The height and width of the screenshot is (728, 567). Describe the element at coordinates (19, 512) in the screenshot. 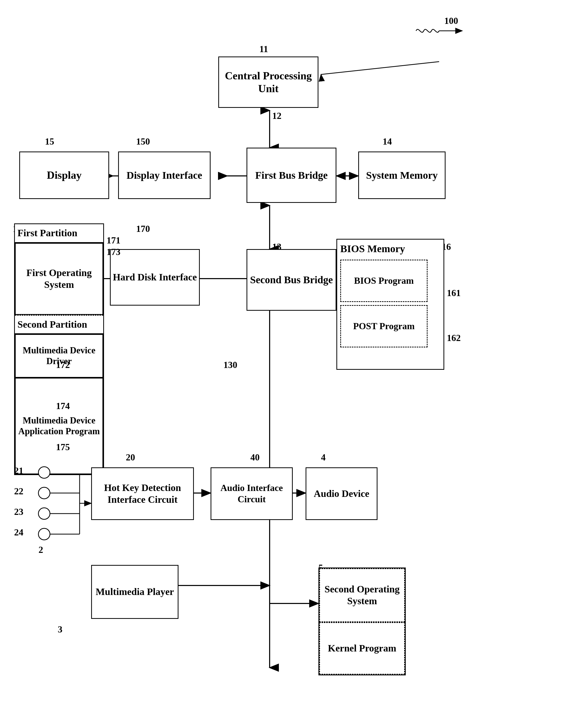

I see `ref-23: 23` at that location.